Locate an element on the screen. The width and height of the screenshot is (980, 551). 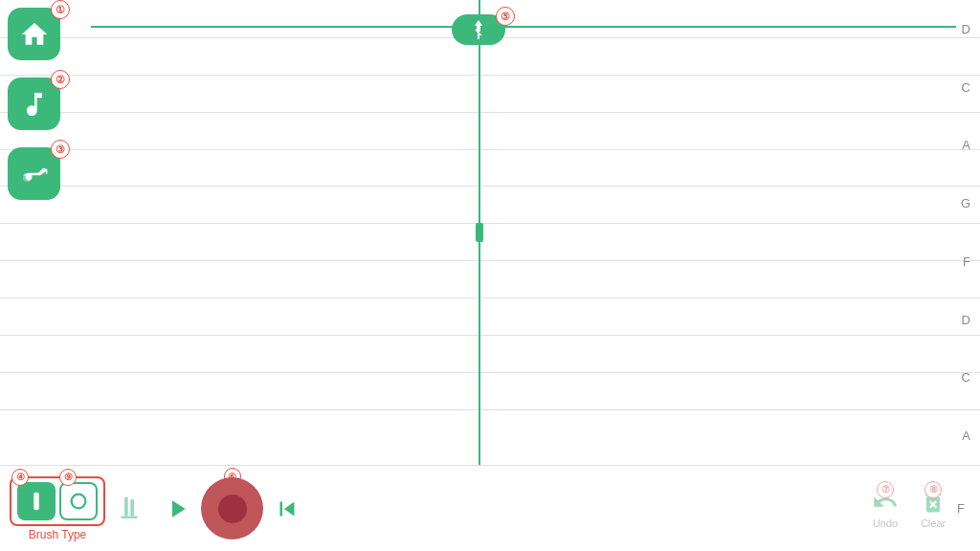
sidebar-badge-3: ③ is located at coordinates (60, 149).